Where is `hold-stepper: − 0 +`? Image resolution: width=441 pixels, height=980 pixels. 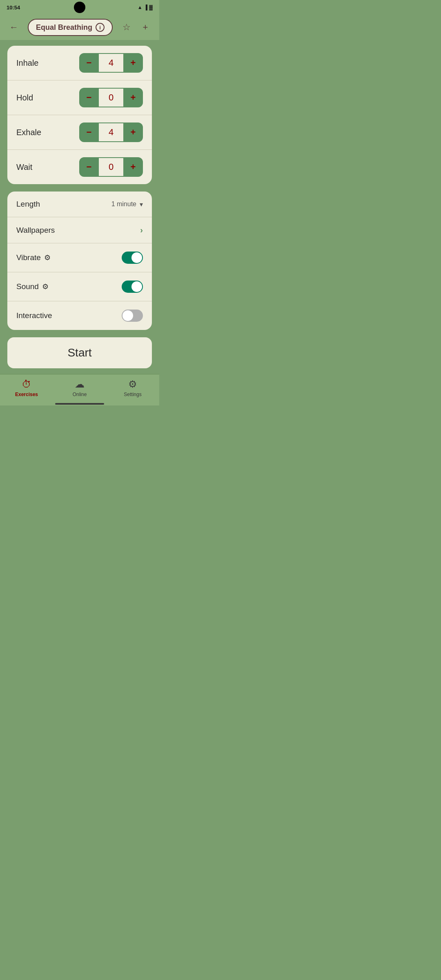 hold-stepper: − 0 + is located at coordinates (111, 98).